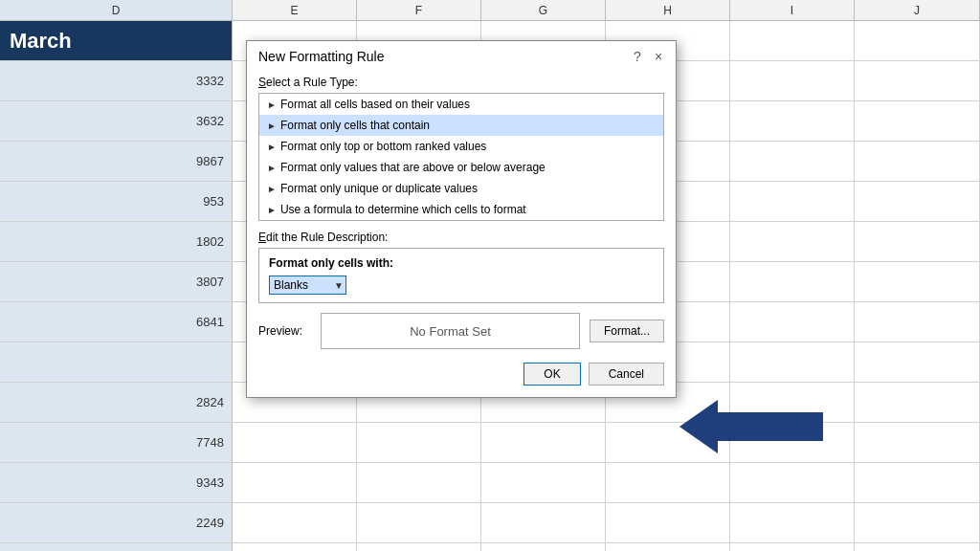  I want to click on dialog-title: New Formatting Rule, so click(322, 56).